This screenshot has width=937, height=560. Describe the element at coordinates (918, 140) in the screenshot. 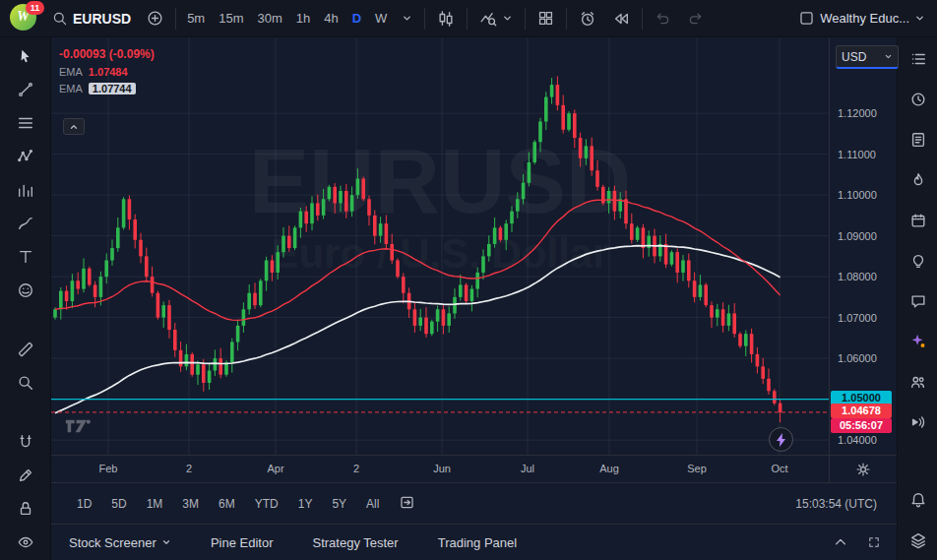

I see `news-button` at that location.